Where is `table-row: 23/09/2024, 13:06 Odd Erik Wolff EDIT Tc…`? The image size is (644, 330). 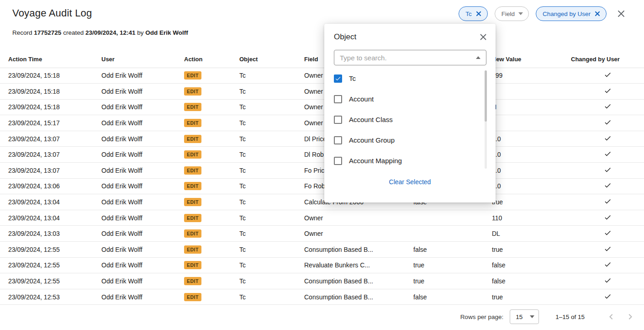 table-row: 23/09/2024, 13:06 Odd Erik Wolff EDIT Tc… is located at coordinates (322, 186).